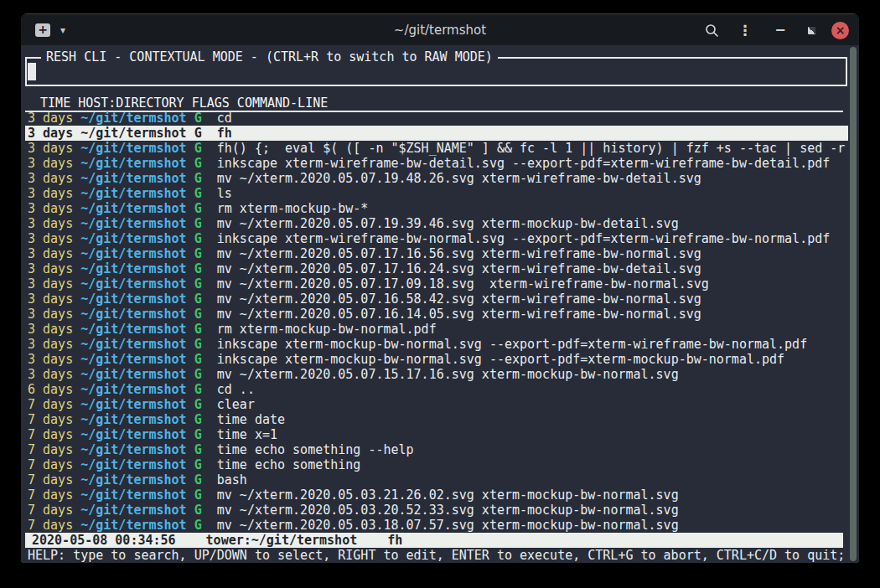 This screenshot has height=588, width=880. I want to click on row-command: inkscape xterm-wireframe-bw-normal.svg -…, so click(524, 239).